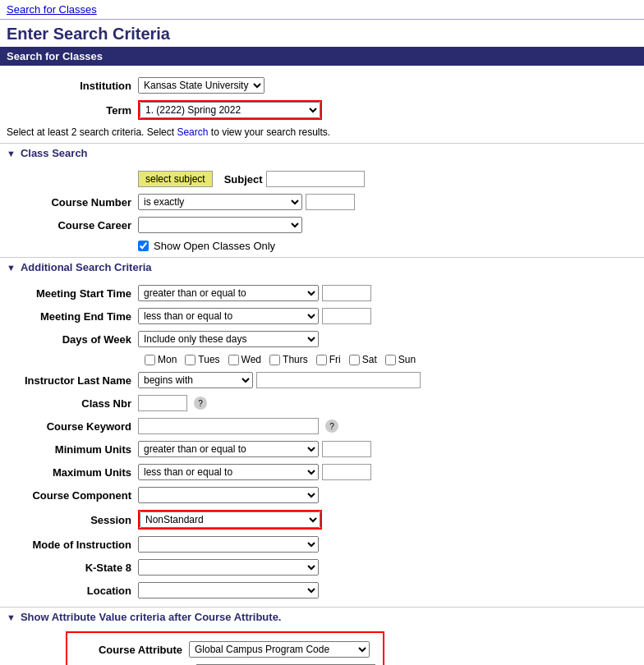 This screenshot has height=665, width=644. I want to click on day-fri: Fri, so click(329, 360).